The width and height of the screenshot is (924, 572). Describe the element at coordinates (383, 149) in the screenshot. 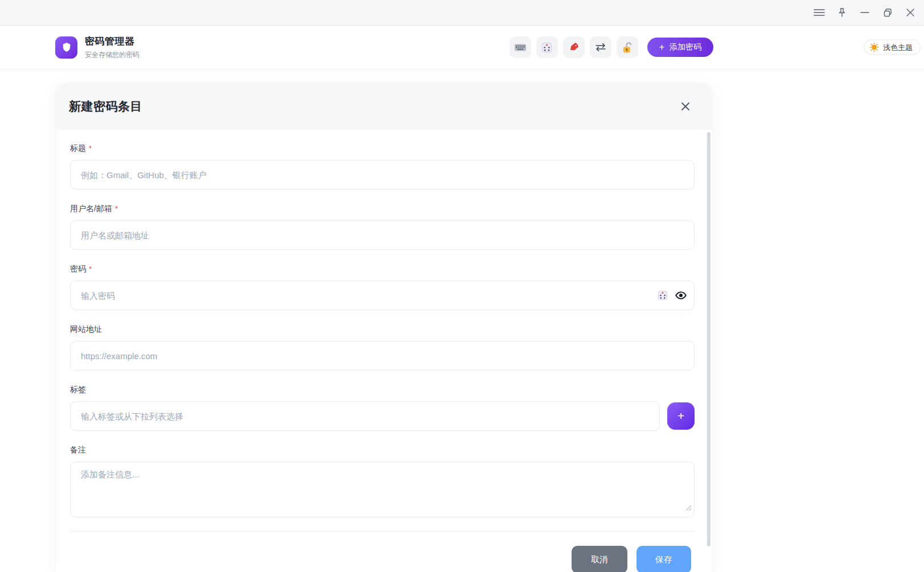

I see `field-label: 标题 *` at that location.